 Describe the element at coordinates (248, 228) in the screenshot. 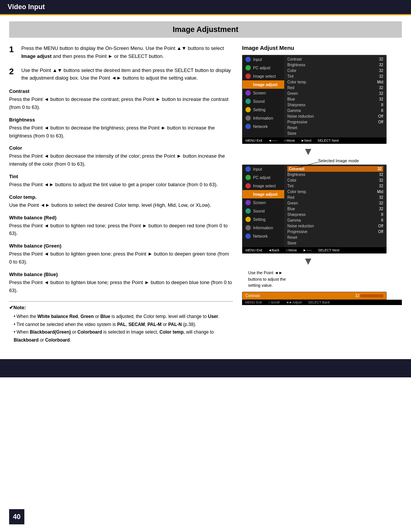

I see `menu2-info-icon` at that location.